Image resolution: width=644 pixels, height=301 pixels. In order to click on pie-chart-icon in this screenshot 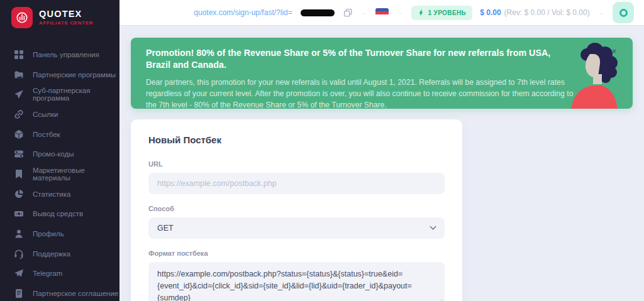, I will do `click(19, 194)`.